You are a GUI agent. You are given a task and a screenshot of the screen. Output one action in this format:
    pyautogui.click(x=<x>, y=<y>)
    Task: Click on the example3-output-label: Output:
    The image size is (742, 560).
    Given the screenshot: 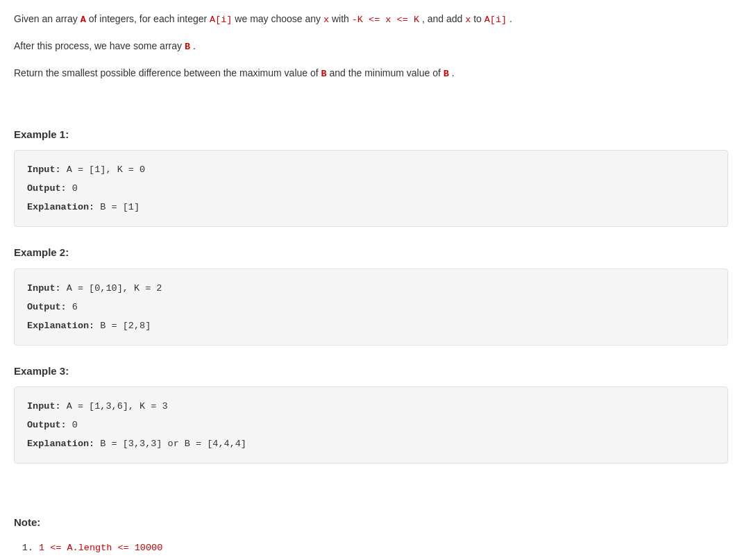 What is the action you would take?
    pyautogui.click(x=47, y=425)
    